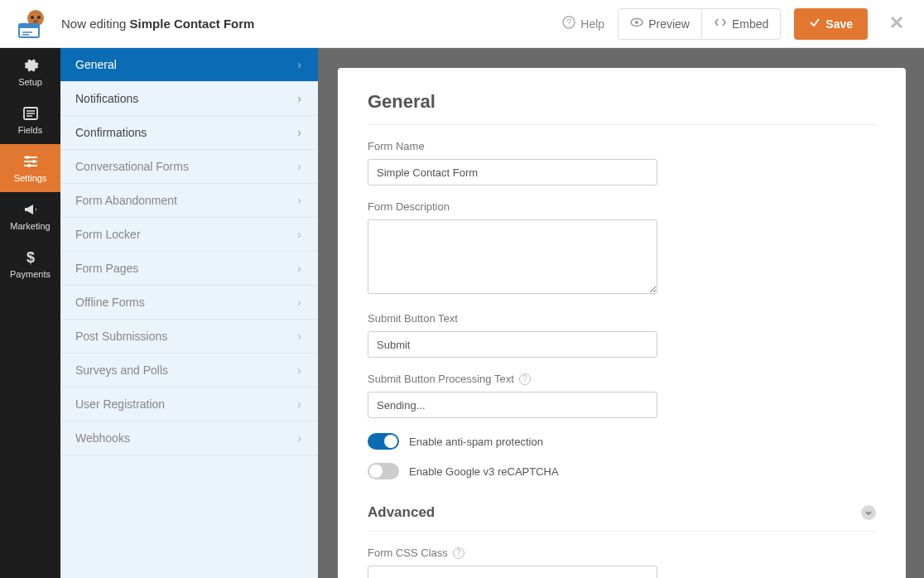 The height and width of the screenshot is (578, 924). What do you see at coordinates (157, 23) in the screenshot?
I see `editing-label: Now editing Simple Contact Form` at bounding box center [157, 23].